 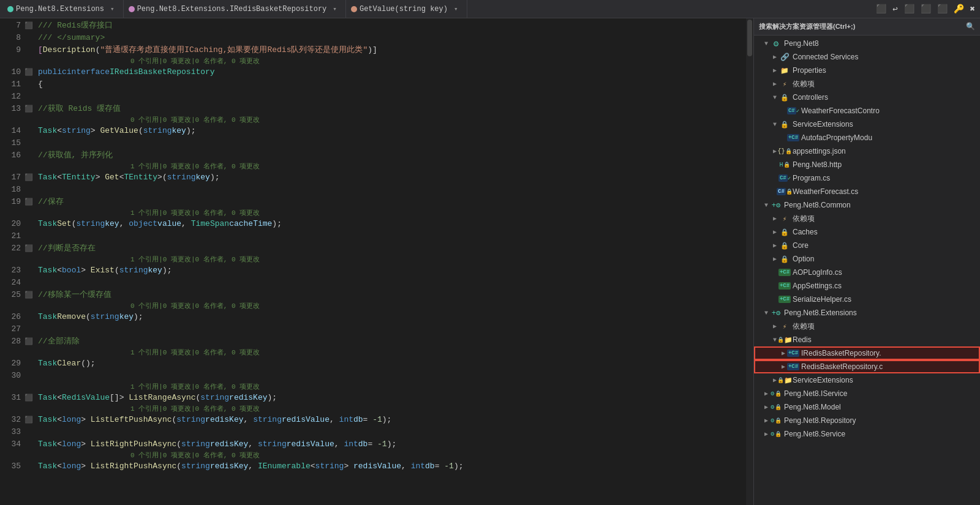 What do you see at coordinates (959, 9) in the screenshot?
I see `toolbar-icon-6: 🔑` at bounding box center [959, 9].